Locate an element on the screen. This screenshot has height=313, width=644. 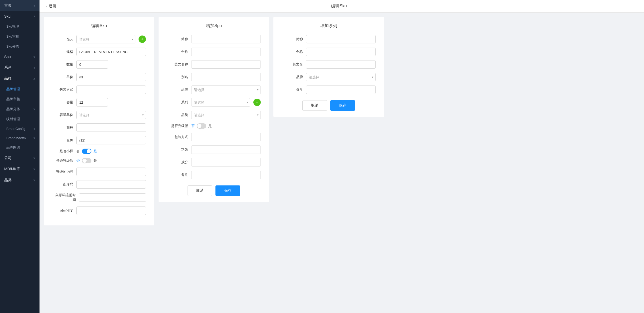
sidebar-item-series: 系列 ∨ is located at coordinates (20, 68).